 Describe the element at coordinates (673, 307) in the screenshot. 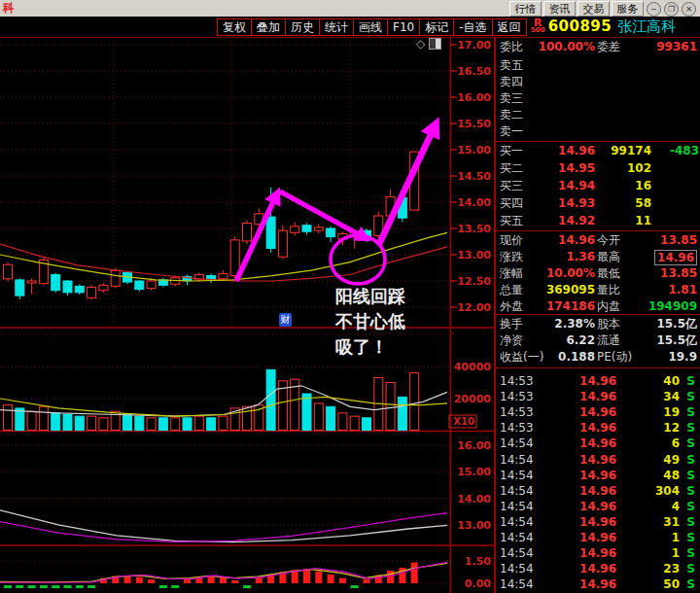

I see `stat-value: 194909` at that location.